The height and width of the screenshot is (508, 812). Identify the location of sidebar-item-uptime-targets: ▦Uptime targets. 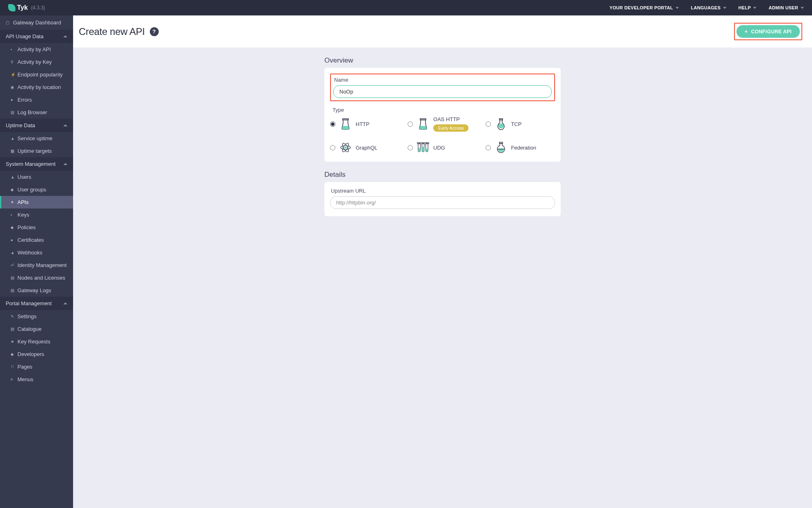
(37, 151).